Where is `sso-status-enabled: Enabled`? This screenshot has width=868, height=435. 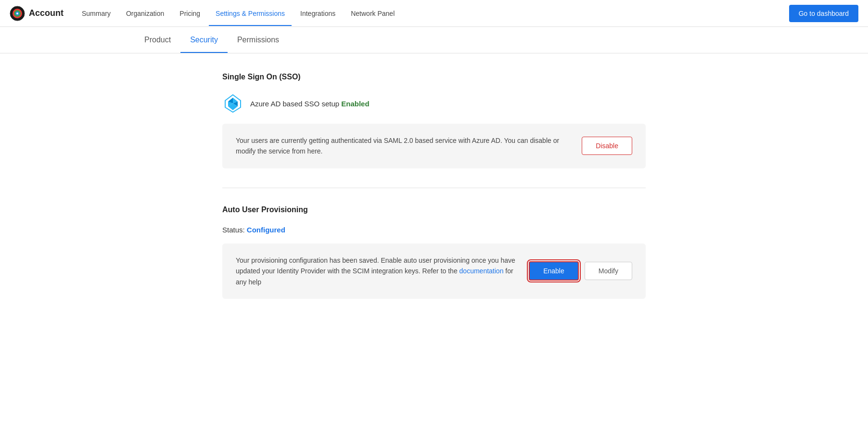 sso-status-enabled: Enabled is located at coordinates (355, 104).